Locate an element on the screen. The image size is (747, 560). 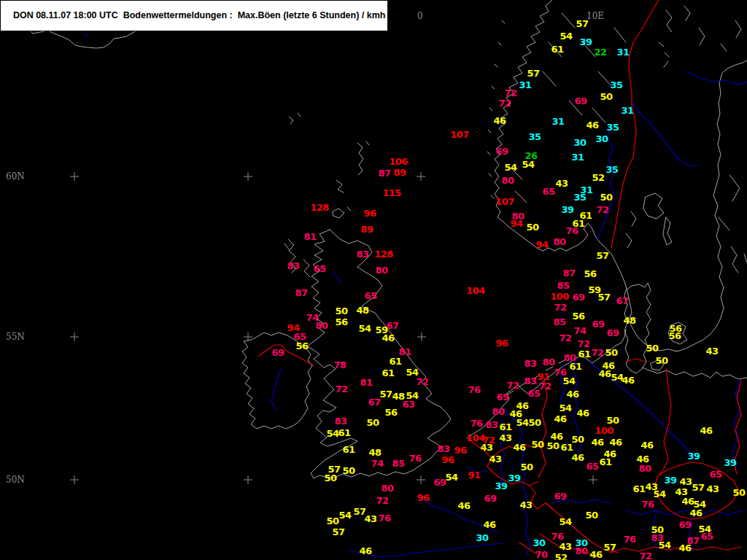
graticule-label: 60N is located at coordinates (15, 176).